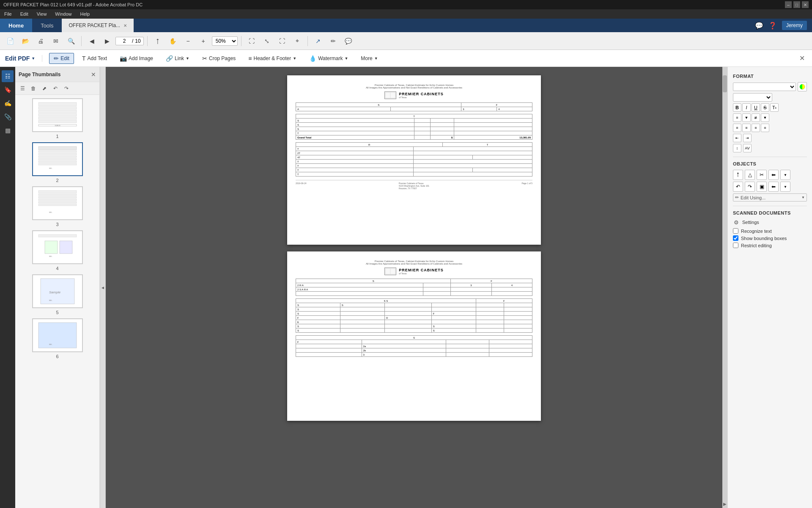 This screenshot has width=812, height=508. What do you see at coordinates (725, 287) in the screenshot?
I see `right-scroll-bar: ▶` at bounding box center [725, 287].